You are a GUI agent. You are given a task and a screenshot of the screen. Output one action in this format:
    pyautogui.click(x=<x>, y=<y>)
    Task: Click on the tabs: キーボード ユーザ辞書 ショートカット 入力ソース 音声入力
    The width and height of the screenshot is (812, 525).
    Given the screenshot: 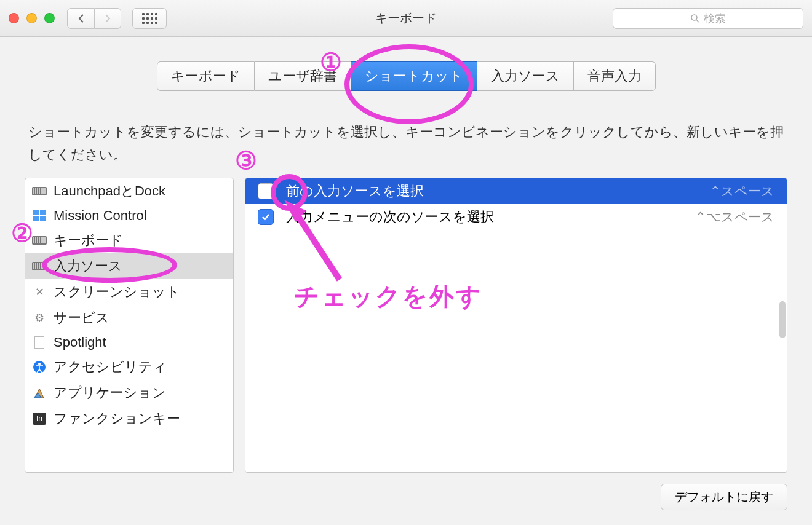 What is the action you would take?
    pyautogui.click(x=406, y=76)
    